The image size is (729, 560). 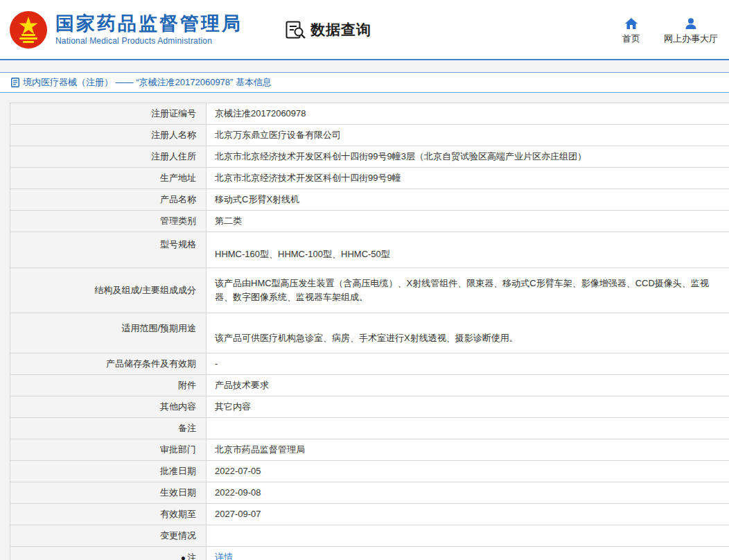 What do you see at coordinates (108, 553) in the screenshot?
I see `row-label: ●注` at bounding box center [108, 553].